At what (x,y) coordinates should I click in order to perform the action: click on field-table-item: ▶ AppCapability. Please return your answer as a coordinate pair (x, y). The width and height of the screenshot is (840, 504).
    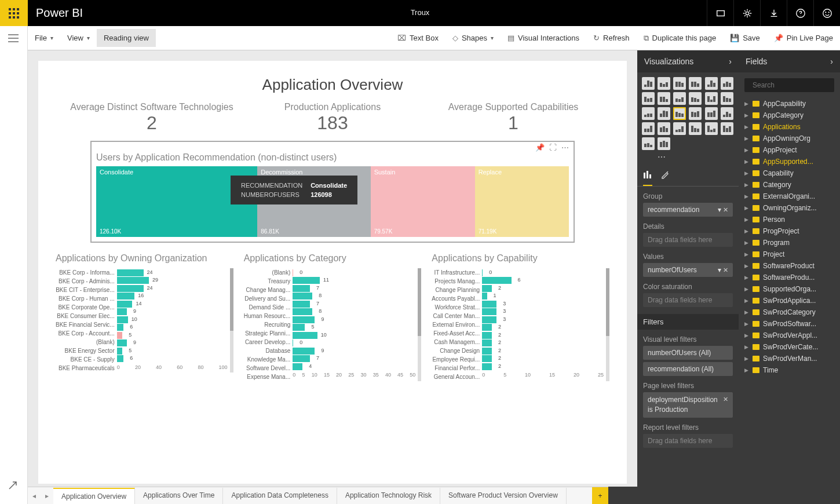
    Looking at the image, I should click on (789, 104).